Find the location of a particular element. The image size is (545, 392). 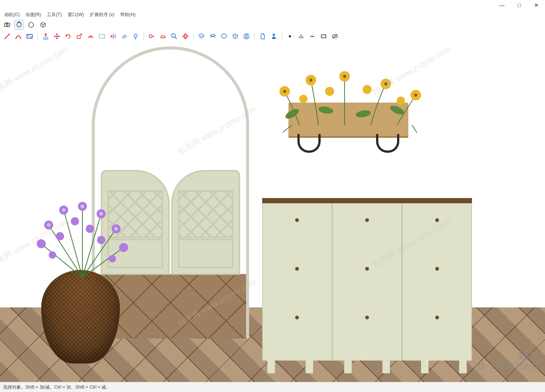

hidden-tool is located at coordinates (335, 36).